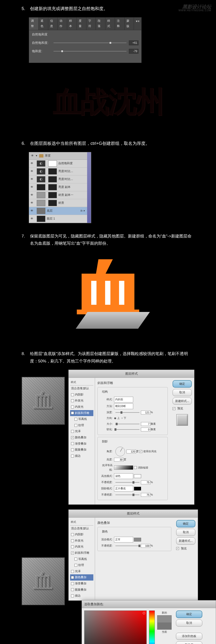 Image resolution: width=216 pixels, height=644 pixels. I want to click on tab-maskpanel: 蒙版, so click(129, 24).